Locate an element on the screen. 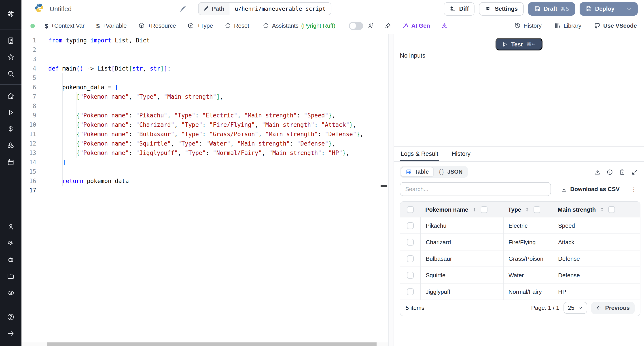  format-code-button is located at coordinates (388, 25).